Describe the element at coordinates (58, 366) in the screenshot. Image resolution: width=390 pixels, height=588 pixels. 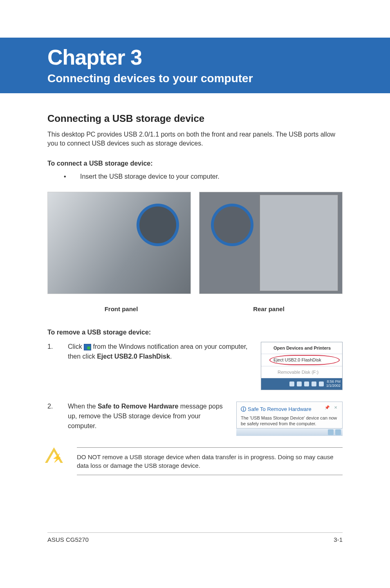
I see `step-1-number: 1.` at that location.